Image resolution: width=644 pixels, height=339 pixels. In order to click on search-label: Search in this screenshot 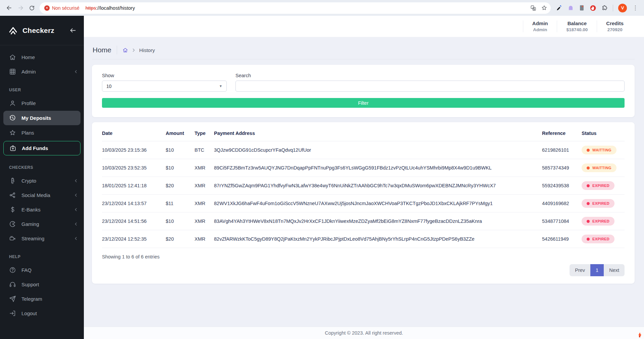, I will do `click(430, 76)`.